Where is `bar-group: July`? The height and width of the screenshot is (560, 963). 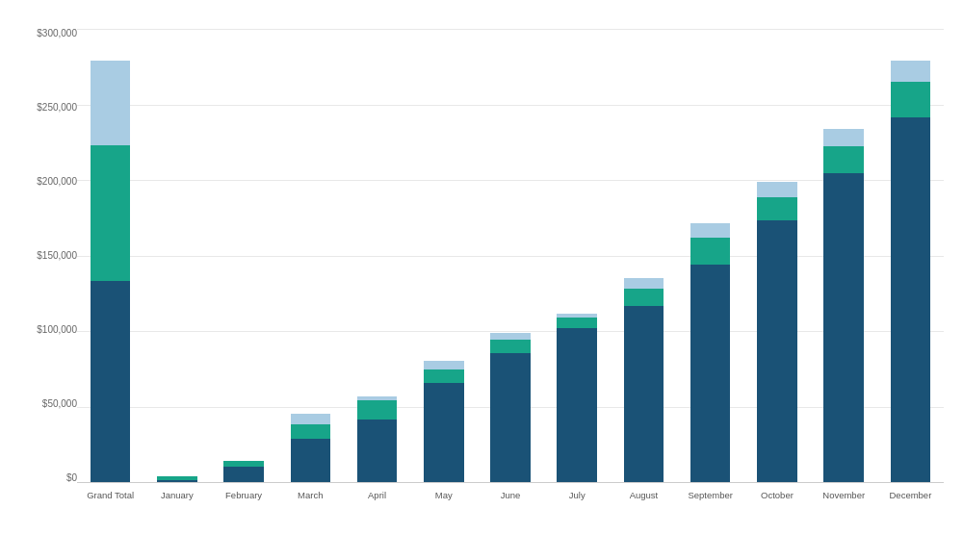 bar-group: July is located at coordinates (578, 256).